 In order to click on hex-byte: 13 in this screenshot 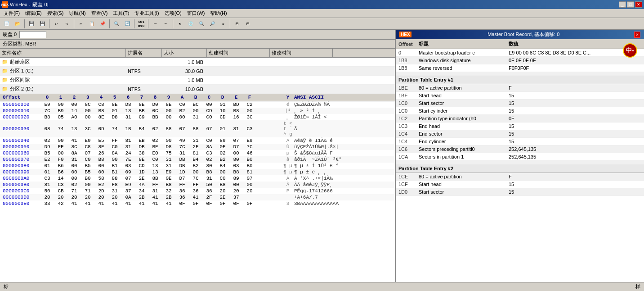, I will do `click(74, 129)`.